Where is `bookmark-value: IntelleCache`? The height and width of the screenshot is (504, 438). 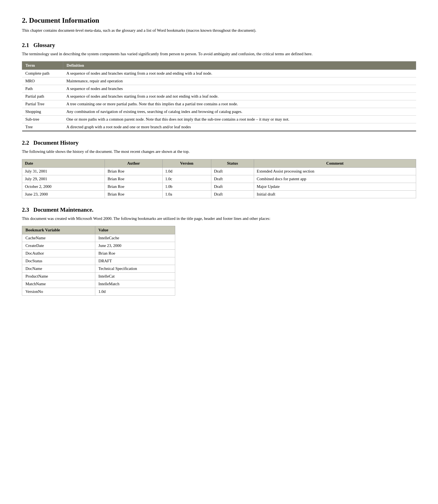 bookmark-value: IntelleCache is located at coordinates (135, 238).